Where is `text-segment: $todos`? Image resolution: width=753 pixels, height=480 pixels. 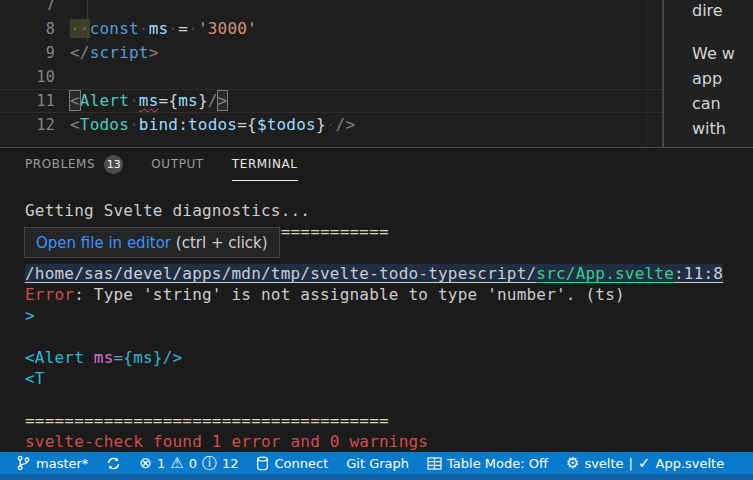
text-segment: $todos is located at coordinates (286, 124).